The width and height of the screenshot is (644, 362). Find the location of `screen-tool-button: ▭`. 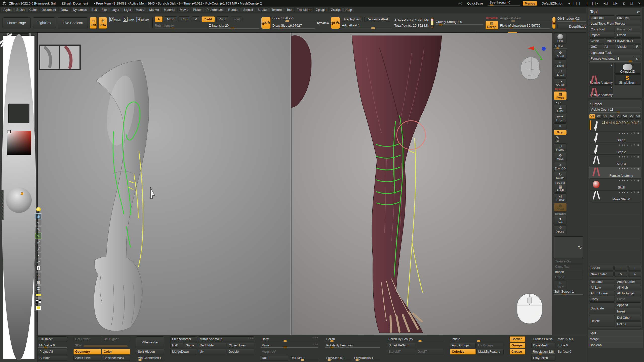

screen-tool-button: ▭ is located at coordinates (38, 275).